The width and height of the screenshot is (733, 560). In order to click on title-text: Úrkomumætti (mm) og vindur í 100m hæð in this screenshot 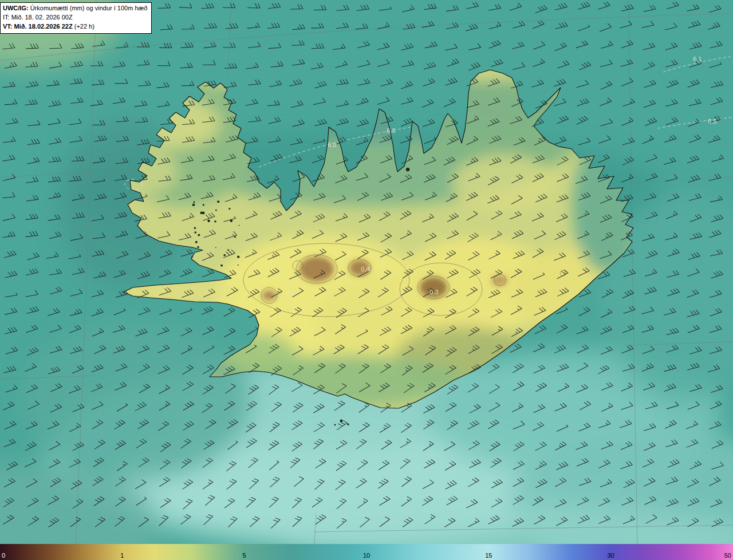, I will do `click(88, 8)`.